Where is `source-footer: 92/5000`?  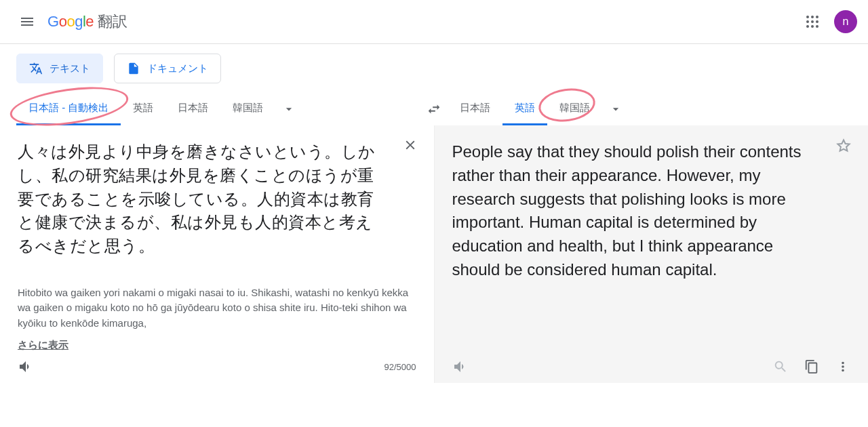 source-footer: 92/5000 is located at coordinates (217, 367).